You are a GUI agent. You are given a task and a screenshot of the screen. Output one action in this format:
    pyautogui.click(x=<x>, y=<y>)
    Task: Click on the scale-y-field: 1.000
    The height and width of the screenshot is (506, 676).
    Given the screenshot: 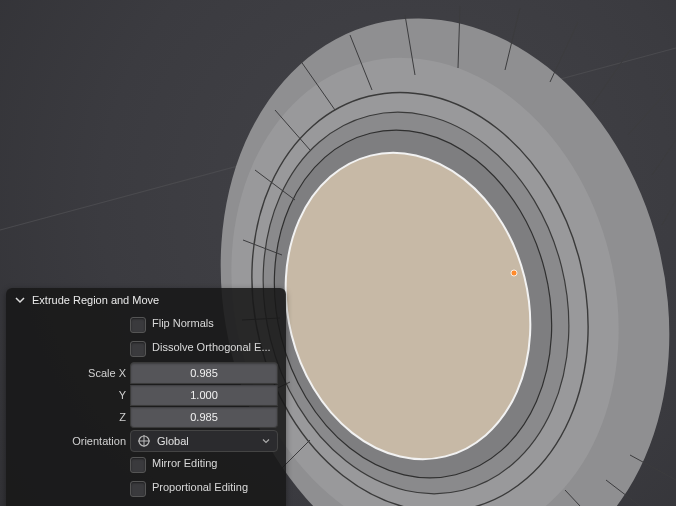 What is the action you would take?
    pyautogui.click(x=204, y=396)
    